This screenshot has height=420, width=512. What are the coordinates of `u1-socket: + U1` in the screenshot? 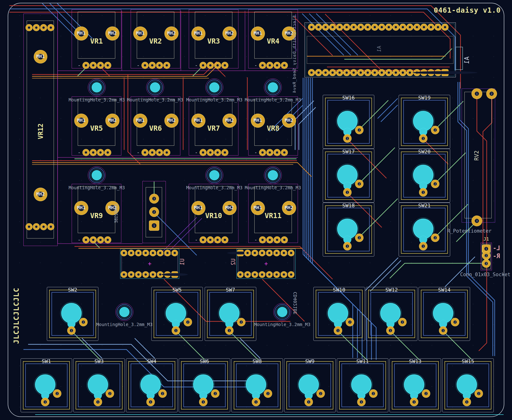 It's located at (150, 264).